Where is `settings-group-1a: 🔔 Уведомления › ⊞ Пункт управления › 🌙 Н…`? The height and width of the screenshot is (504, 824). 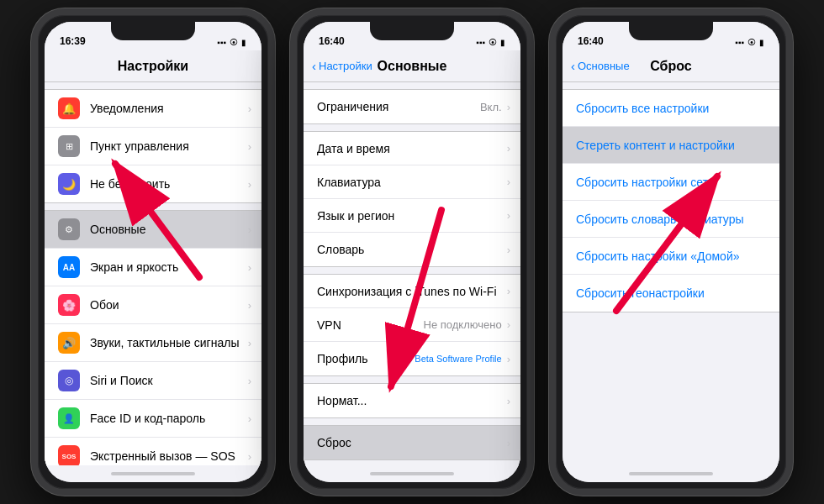 settings-group-1a: 🔔 Уведомления › ⊞ Пункт управления › 🌙 Н… is located at coordinates (153, 146).